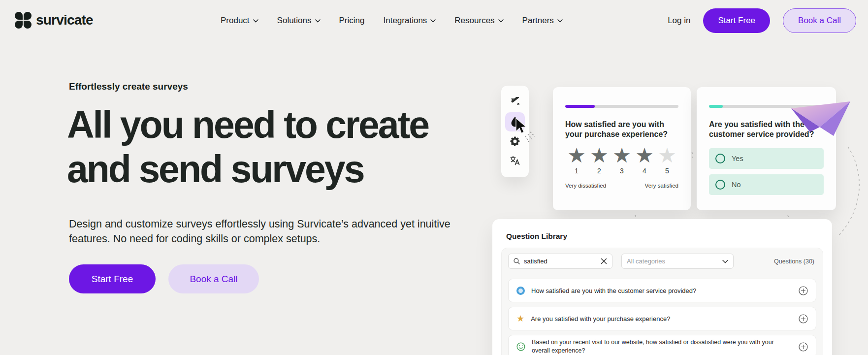  Describe the element at coordinates (766, 129) in the screenshot. I see `survey-question: Are you satisfied with the customer serv…` at that location.